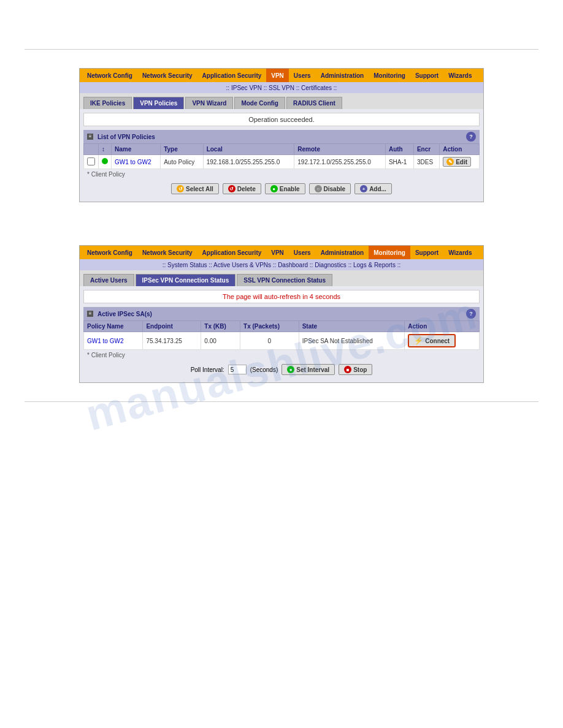  What do you see at coordinates (105, 341) in the screenshot?
I see `policy-name-link-2: GW1 to GW2` at bounding box center [105, 341].